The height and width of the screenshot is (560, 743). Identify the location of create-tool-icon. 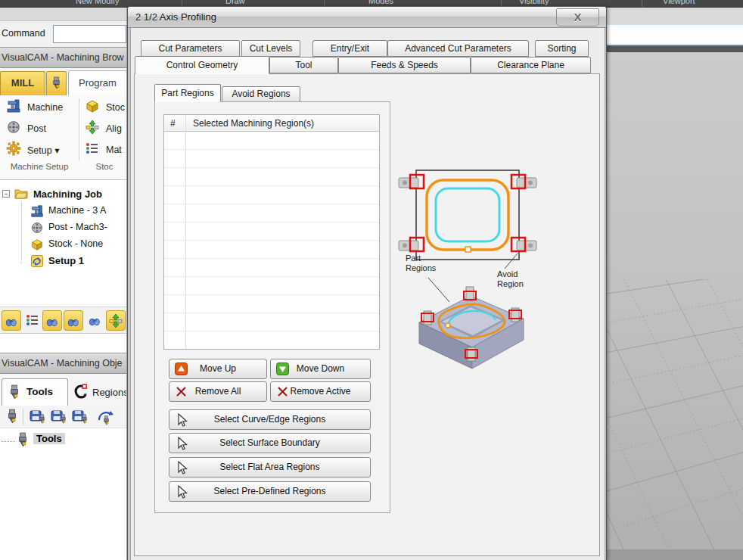
(12, 416).